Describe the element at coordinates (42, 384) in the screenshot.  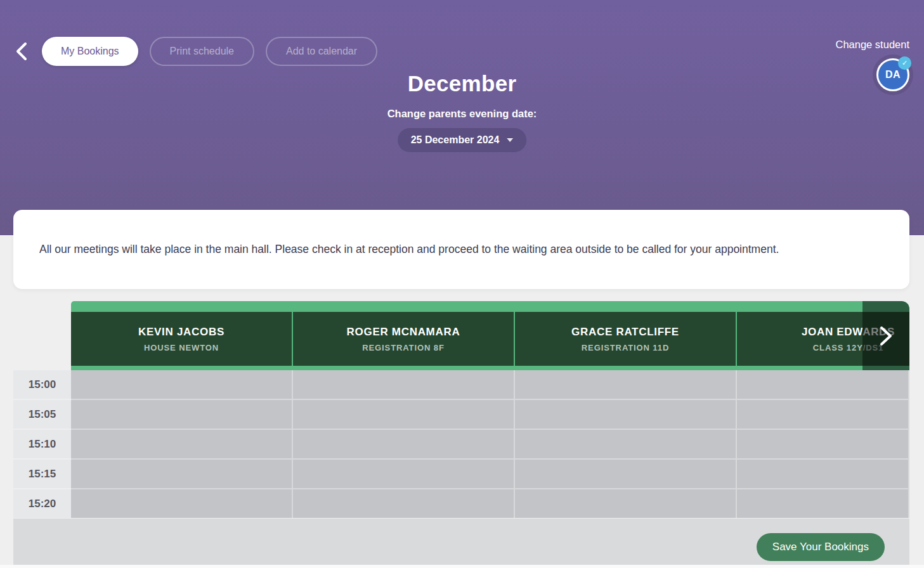
I see `time-label: 15:00` at that location.